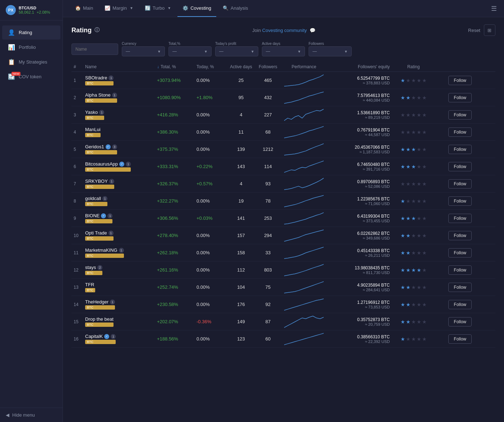  I want to click on num-badge: 3, so click(115, 147).